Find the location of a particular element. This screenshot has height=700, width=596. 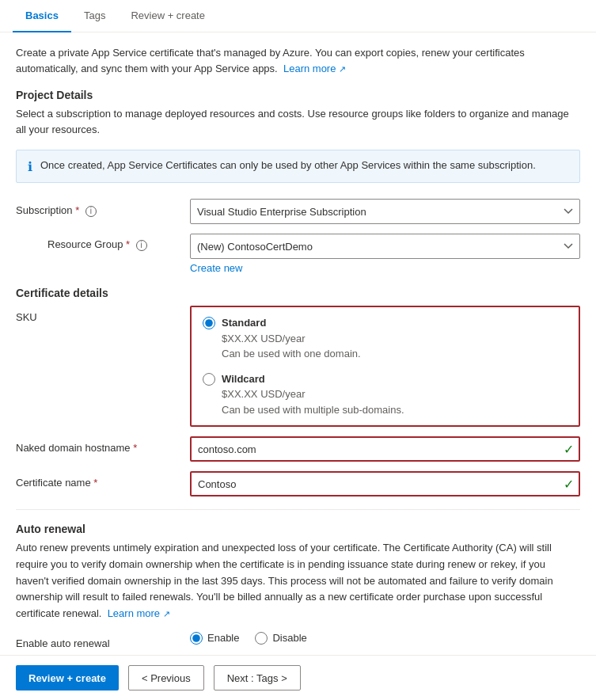

subscription-required: * is located at coordinates (78, 211).